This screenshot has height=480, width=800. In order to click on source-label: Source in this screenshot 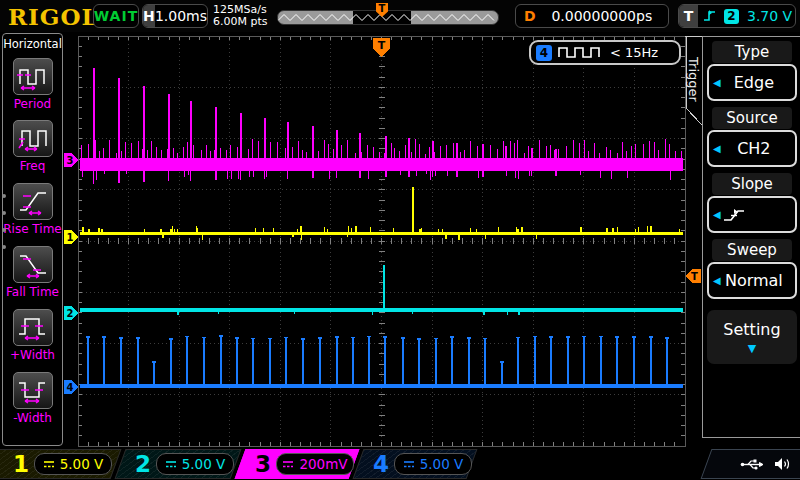, I will do `click(752, 118)`.